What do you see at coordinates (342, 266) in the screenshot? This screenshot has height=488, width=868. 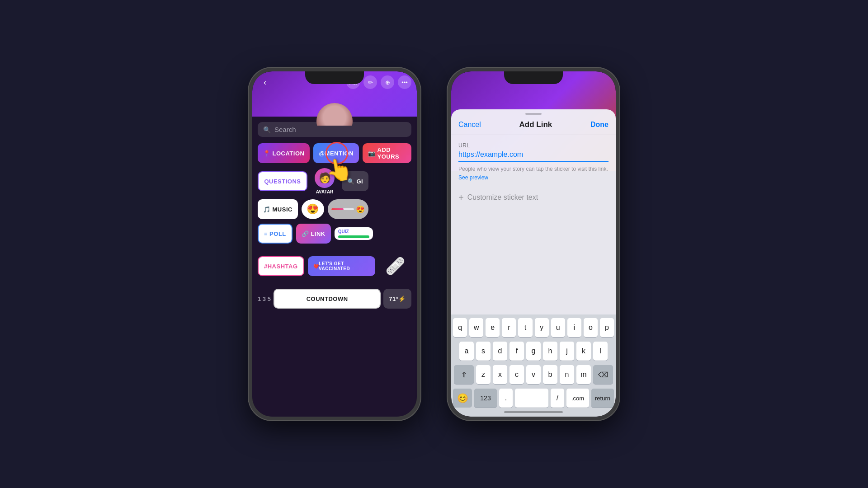 I see `vaccinated-sticker: ❤️ LET'S GET VACCINATED` at bounding box center [342, 266].